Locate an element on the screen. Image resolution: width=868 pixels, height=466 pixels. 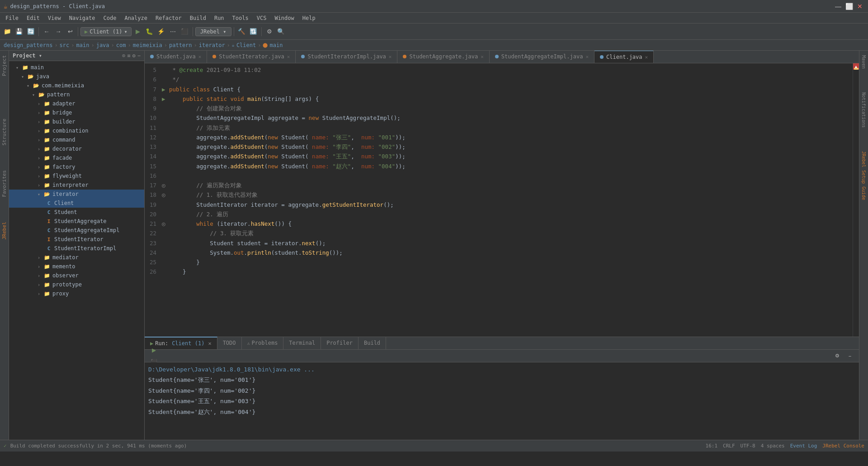
breadcrumb-iterator: iterator is located at coordinates (212, 45).